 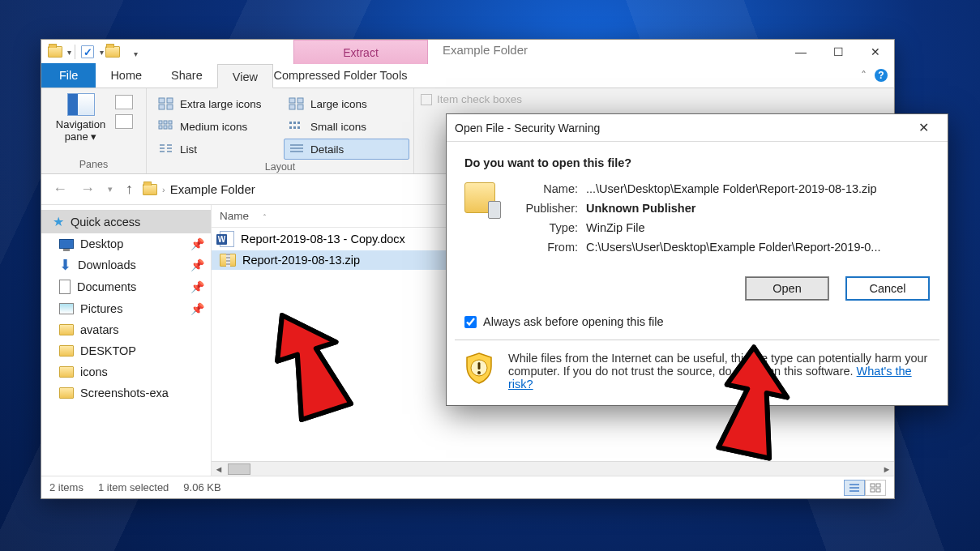 I want to click on nav-up-button: ↑, so click(x=130, y=190).